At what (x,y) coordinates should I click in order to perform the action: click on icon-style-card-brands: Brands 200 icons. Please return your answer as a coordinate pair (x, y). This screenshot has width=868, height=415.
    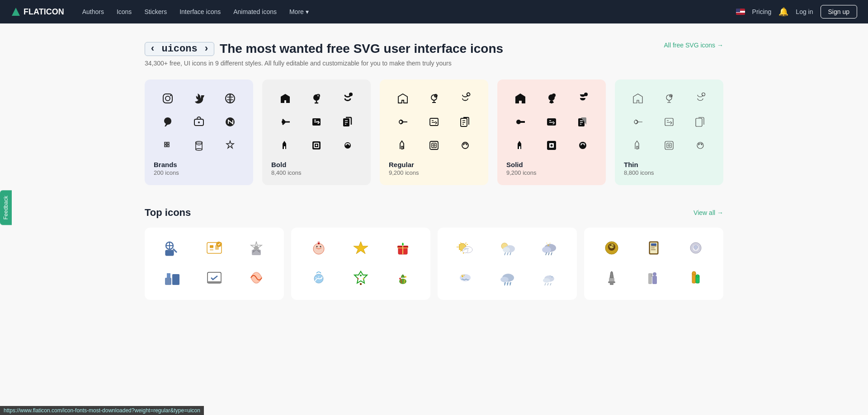
    Looking at the image, I should click on (199, 132).